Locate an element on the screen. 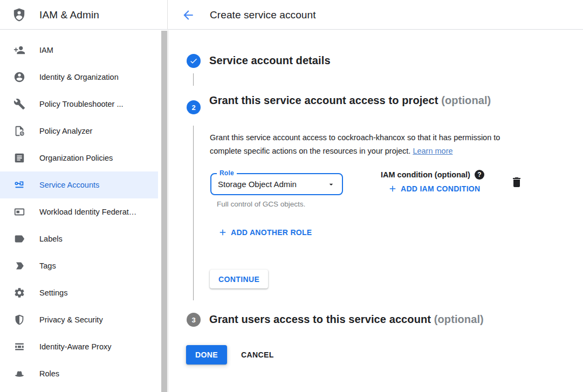  delete-role-button is located at coordinates (517, 182).